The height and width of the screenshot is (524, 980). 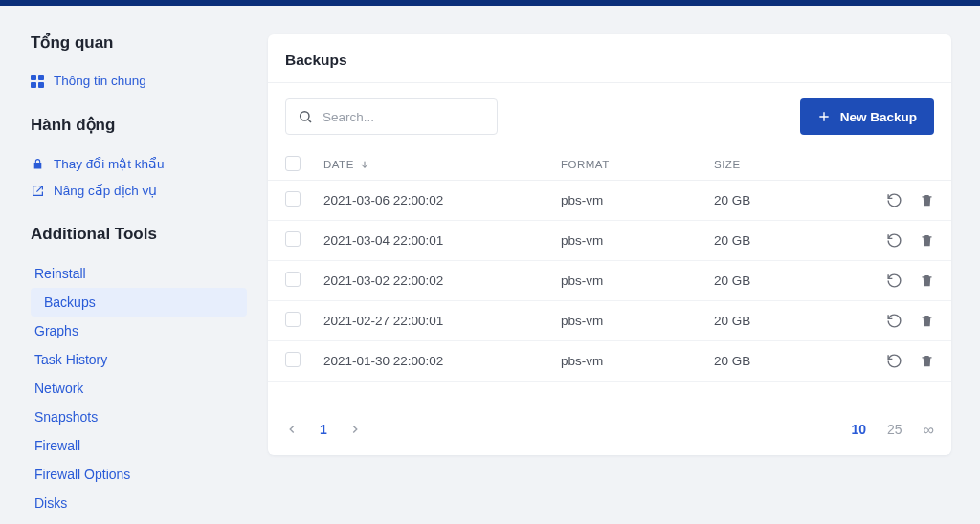 I want to click on table-row: 2021-03-06 22:00:02 pbs-vm 20 GB, so click(x=610, y=201).